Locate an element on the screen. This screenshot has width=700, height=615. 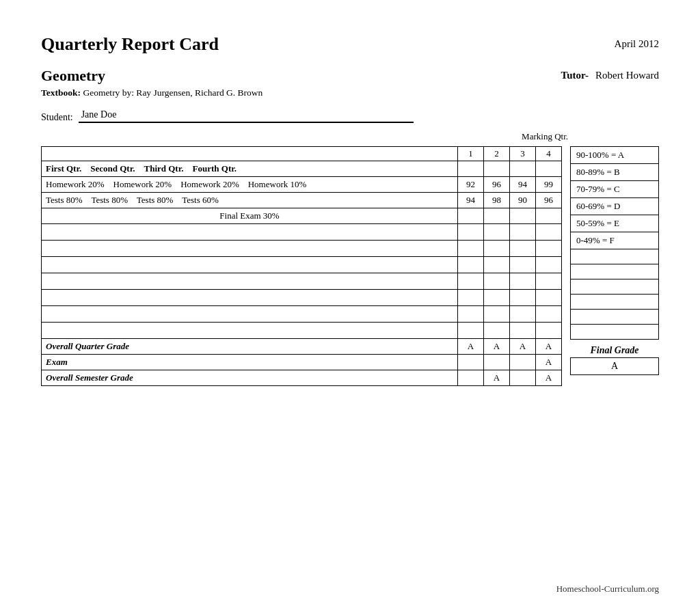
row-homework: Homework 20% Homework 20% Homework 20% H… is located at coordinates (302, 184).